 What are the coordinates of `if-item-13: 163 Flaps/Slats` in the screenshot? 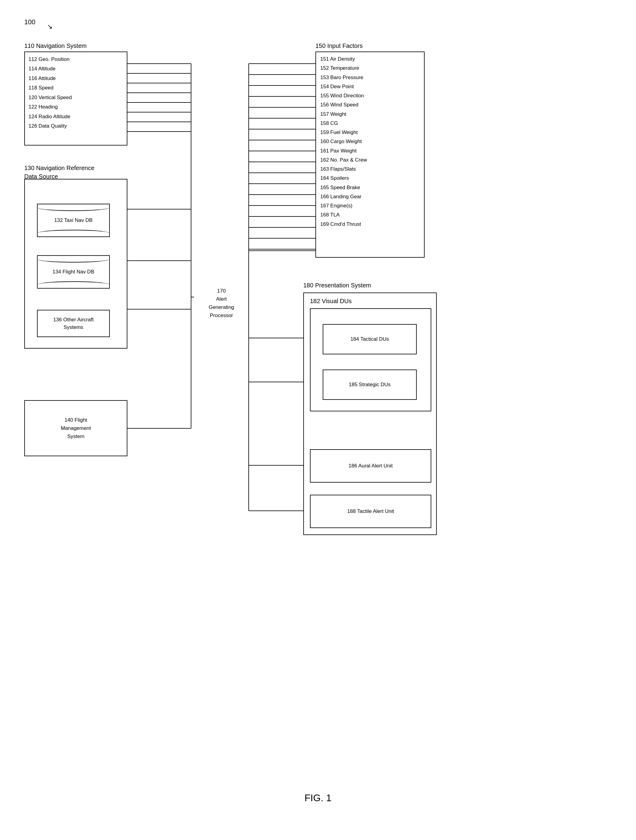 It's located at (370, 169).